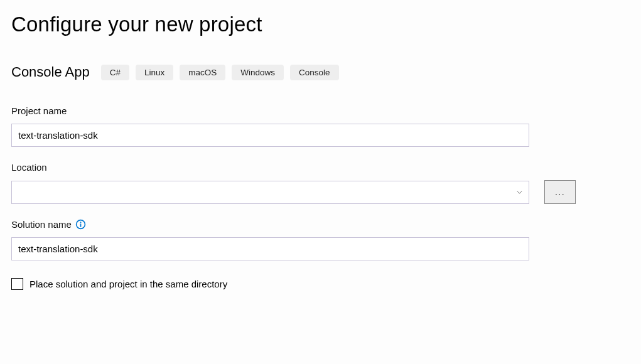 This screenshot has width=641, height=364. I want to click on project-name-group: Project name, so click(320, 126).